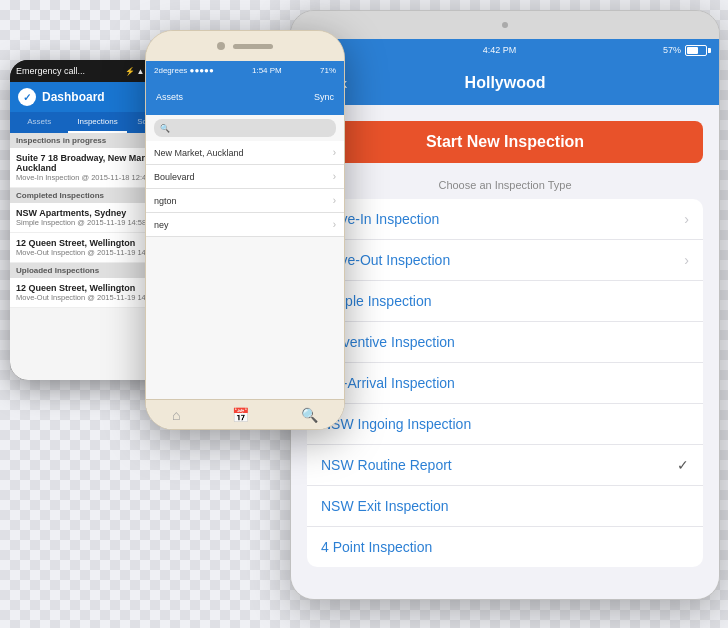 The height and width of the screenshot is (628, 728). I want to click on start-new-inspection-button: Start New Inspection, so click(505, 142).